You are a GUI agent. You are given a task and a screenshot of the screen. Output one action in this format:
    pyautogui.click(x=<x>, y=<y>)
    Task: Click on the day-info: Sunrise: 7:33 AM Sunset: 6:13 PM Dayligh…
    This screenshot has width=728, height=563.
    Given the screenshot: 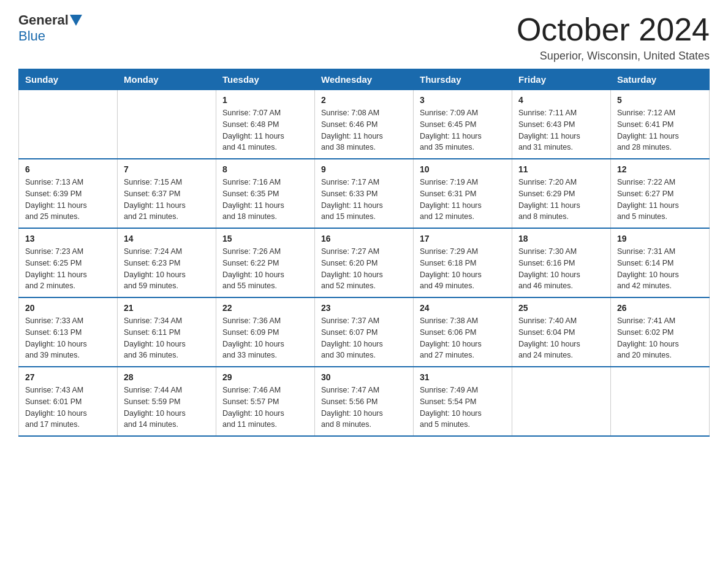 What is the action you would take?
    pyautogui.click(x=68, y=339)
    